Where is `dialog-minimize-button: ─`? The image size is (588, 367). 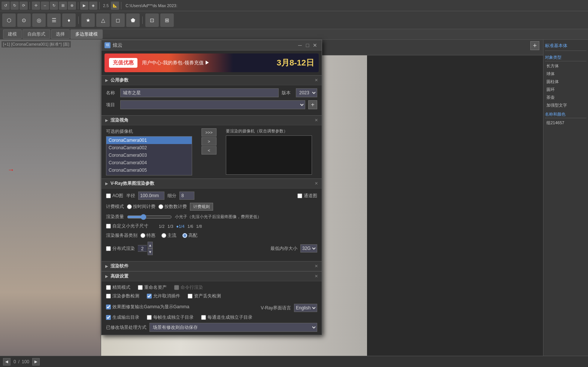
dialog-minimize-button: ─ is located at coordinates (300, 45).